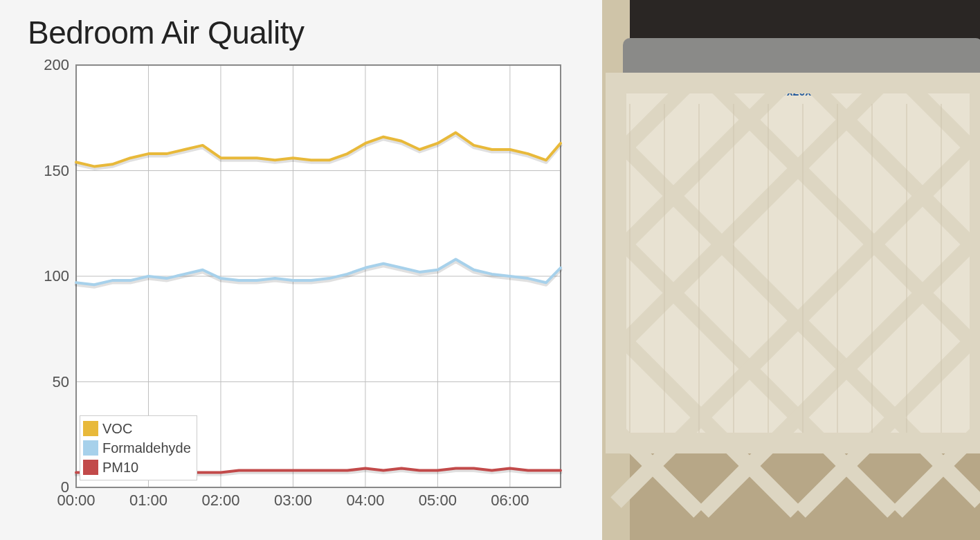  What do you see at coordinates (91, 467) in the screenshot?
I see `legend-swatch-pm10` at bounding box center [91, 467].